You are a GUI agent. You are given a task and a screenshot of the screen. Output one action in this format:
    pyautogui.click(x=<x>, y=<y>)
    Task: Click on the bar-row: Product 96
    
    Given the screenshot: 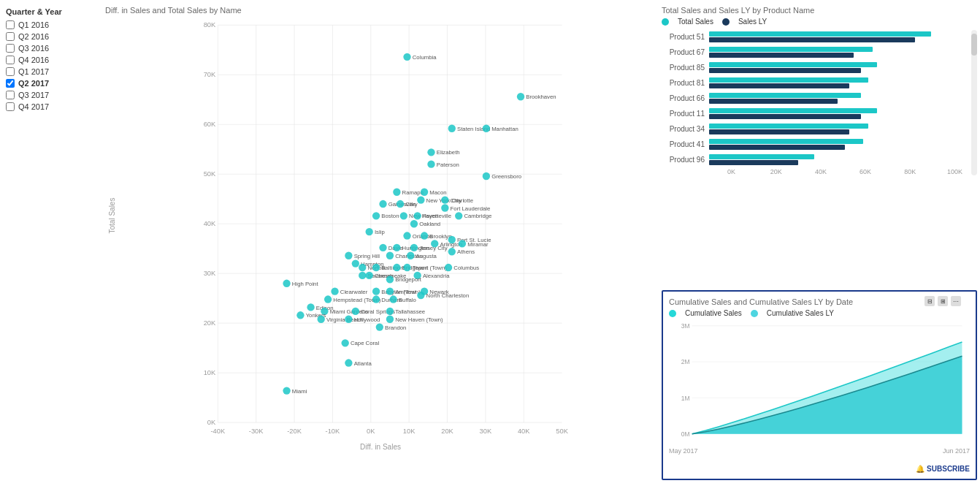 What is the action you would take?
    pyautogui.click(x=819, y=159)
    